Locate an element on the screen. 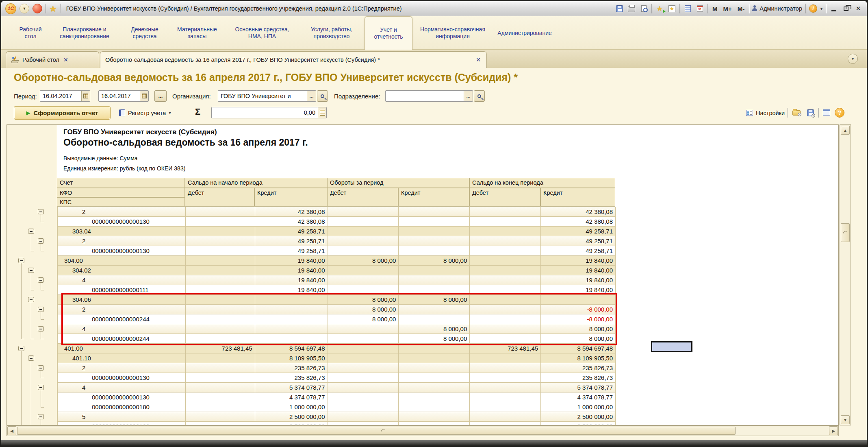 The width and height of the screenshot is (868, 447). department-search-button is located at coordinates (480, 96).